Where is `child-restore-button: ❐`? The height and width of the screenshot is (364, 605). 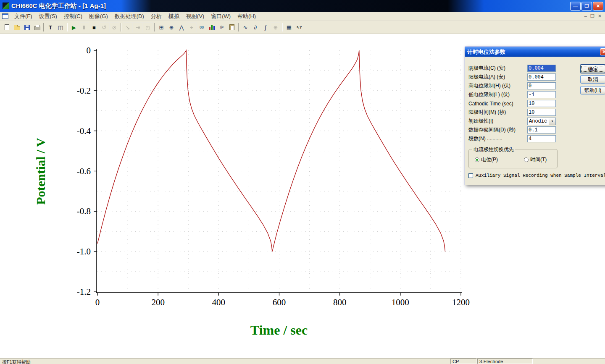
child-restore-button: ❐ is located at coordinates (592, 16).